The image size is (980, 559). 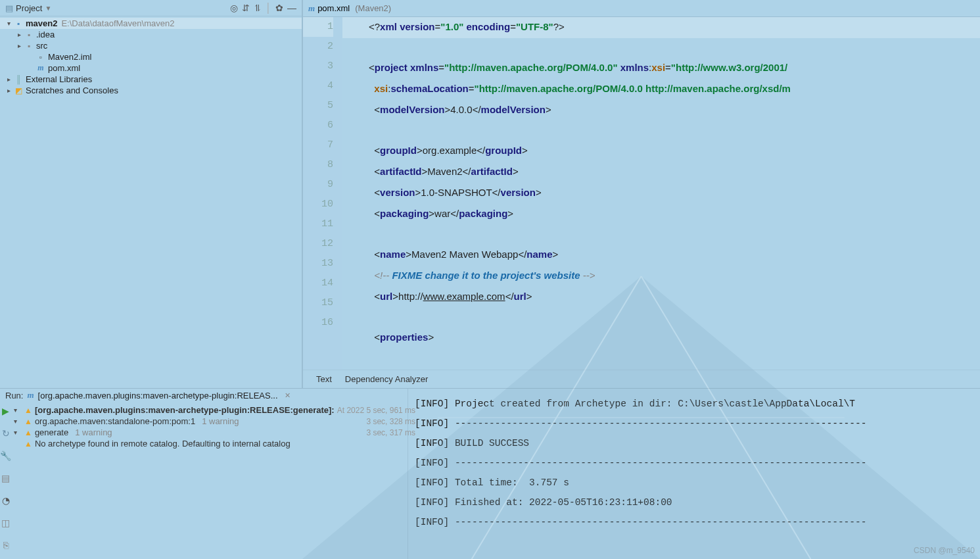 What do you see at coordinates (151, 46) in the screenshot?
I see `tree-item-src: ▸ ▪ src` at bounding box center [151, 46].